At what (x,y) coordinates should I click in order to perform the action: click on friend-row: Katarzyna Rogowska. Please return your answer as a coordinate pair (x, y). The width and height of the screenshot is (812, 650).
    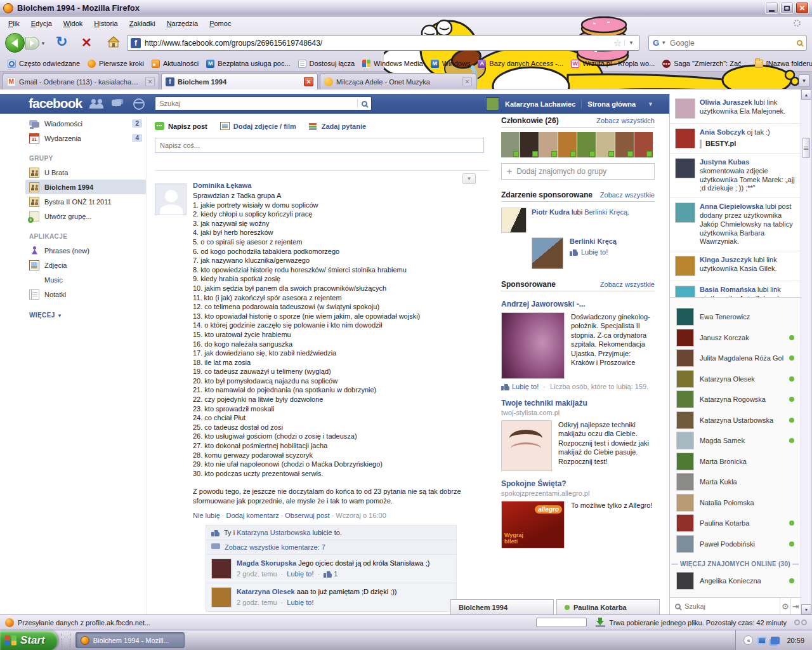
    Looking at the image, I should click on (735, 400).